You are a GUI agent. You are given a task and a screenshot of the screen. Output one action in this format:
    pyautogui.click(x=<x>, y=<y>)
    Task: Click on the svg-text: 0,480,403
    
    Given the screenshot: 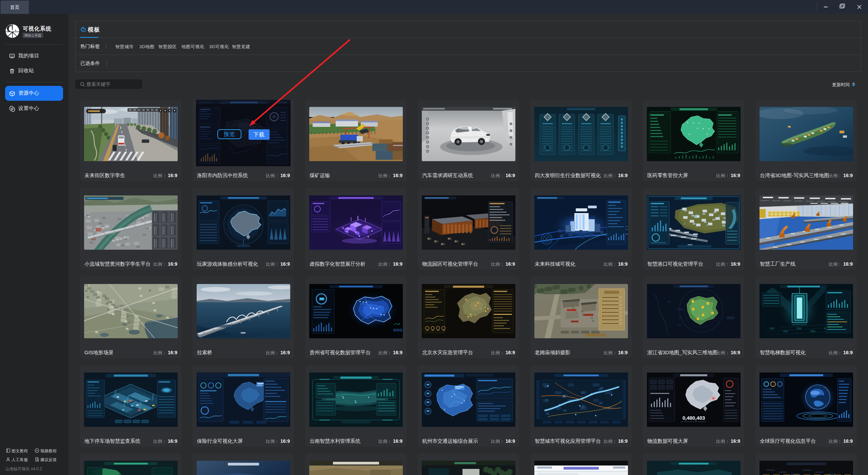 What is the action you would take?
    pyautogui.click(x=694, y=418)
    